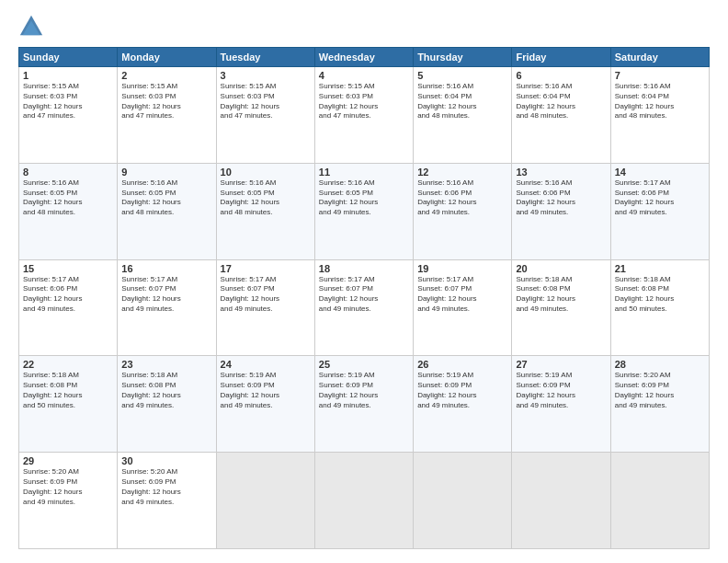  What do you see at coordinates (660, 116) in the screenshot?
I see `calendar-cell: 7Sunrise: 5:16 AM Sunset: 6:04 PM Daylig…` at bounding box center [660, 116].